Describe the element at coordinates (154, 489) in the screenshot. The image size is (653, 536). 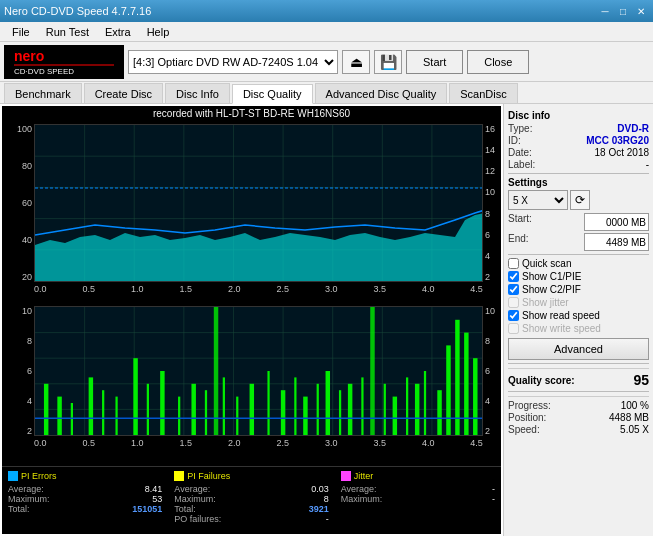
I see `pi-avg-val: 8.41` at that location.